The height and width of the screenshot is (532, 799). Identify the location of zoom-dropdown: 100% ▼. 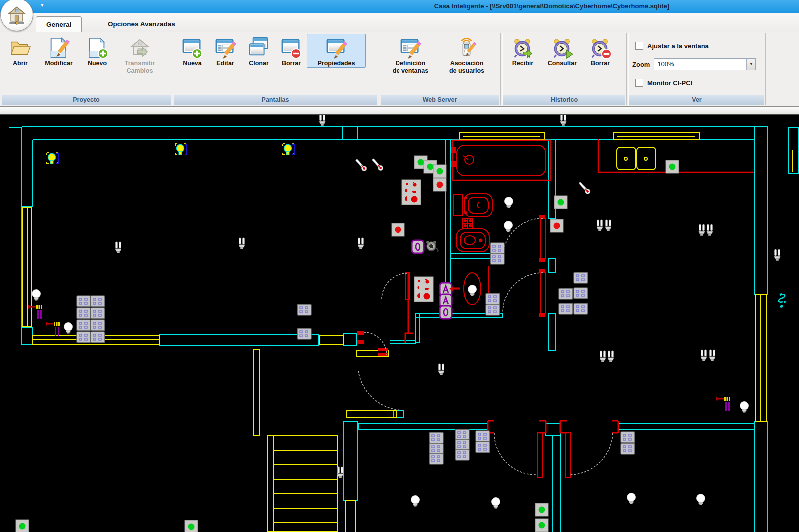
(705, 64).